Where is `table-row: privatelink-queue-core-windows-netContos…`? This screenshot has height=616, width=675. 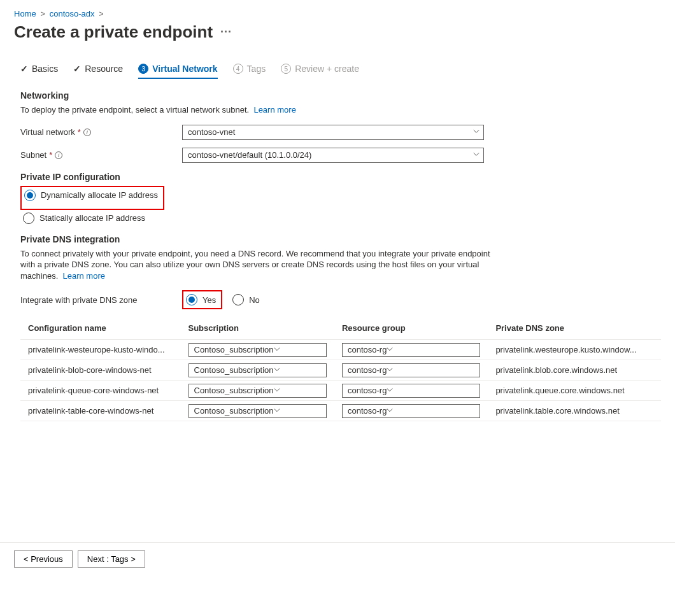 table-row: privatelink-queue-core-windows-netContos… is located at coordinates (341, 391).